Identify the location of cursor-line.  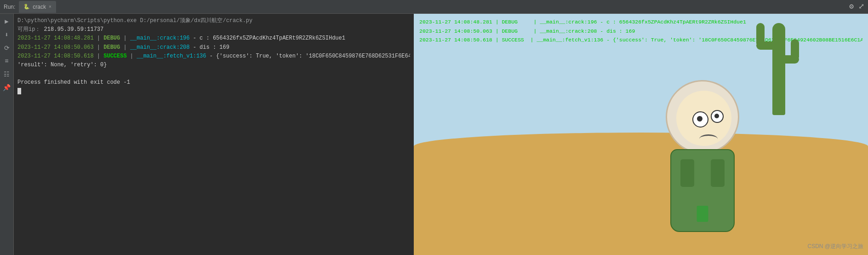
(214, 92).